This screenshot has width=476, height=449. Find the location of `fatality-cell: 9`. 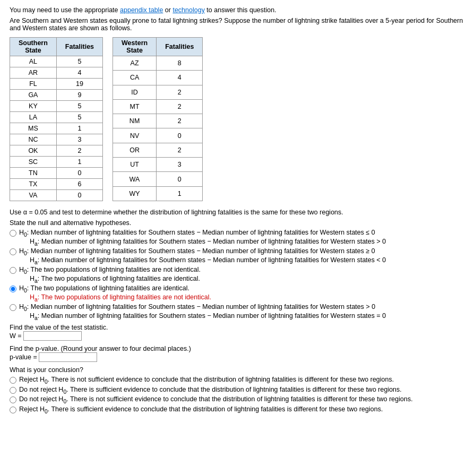

fatality-cell: 9 is located at coordinates (80, 96).